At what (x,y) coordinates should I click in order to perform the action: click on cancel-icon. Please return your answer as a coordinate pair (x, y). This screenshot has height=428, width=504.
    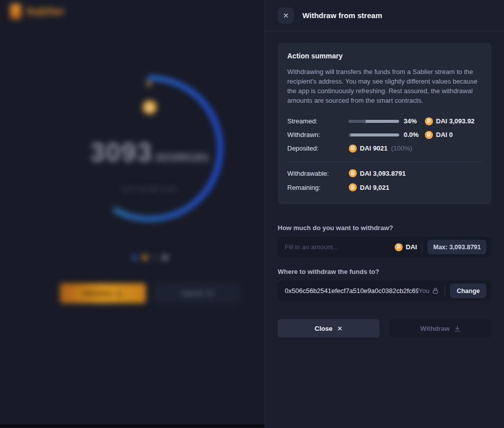
    Looking at the image, I should click on (210, 293).